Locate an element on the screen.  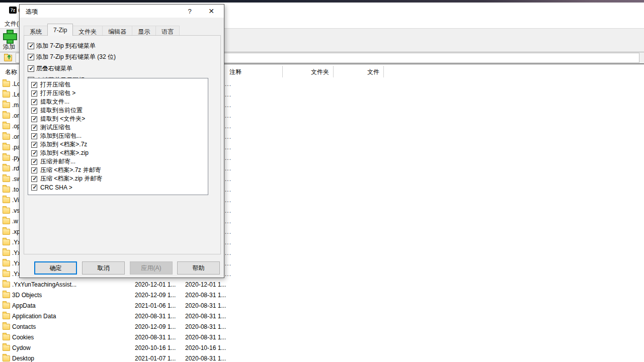
file-row: Cookies 2020-08-31 1... 2020-08-31 1... is located at coordinates (322, 337).